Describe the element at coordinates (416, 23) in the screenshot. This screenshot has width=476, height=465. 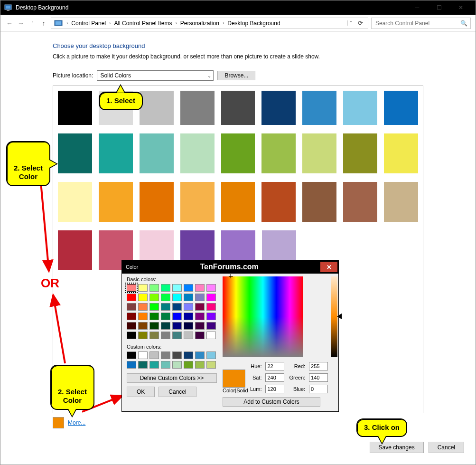
I see `search-input` at that location.